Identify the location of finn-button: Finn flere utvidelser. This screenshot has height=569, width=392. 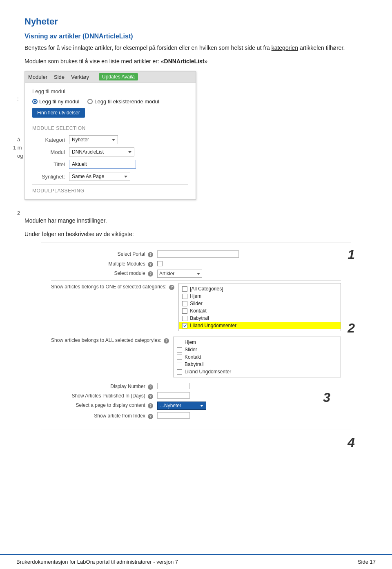
(59, 113).